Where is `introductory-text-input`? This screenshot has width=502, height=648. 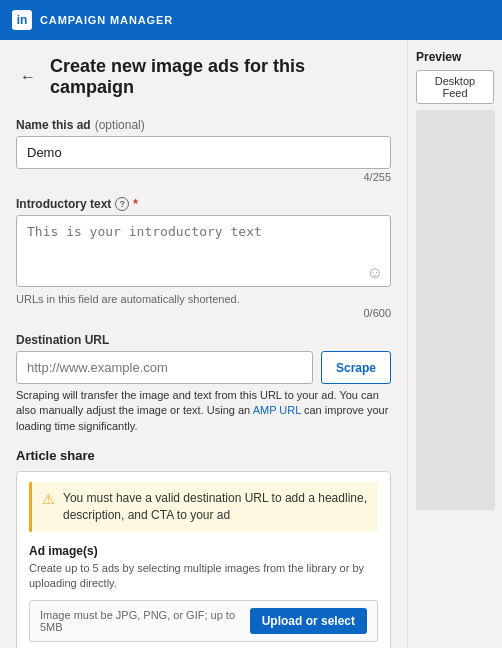
introductory-text-input is located at coordinates (204, 251).